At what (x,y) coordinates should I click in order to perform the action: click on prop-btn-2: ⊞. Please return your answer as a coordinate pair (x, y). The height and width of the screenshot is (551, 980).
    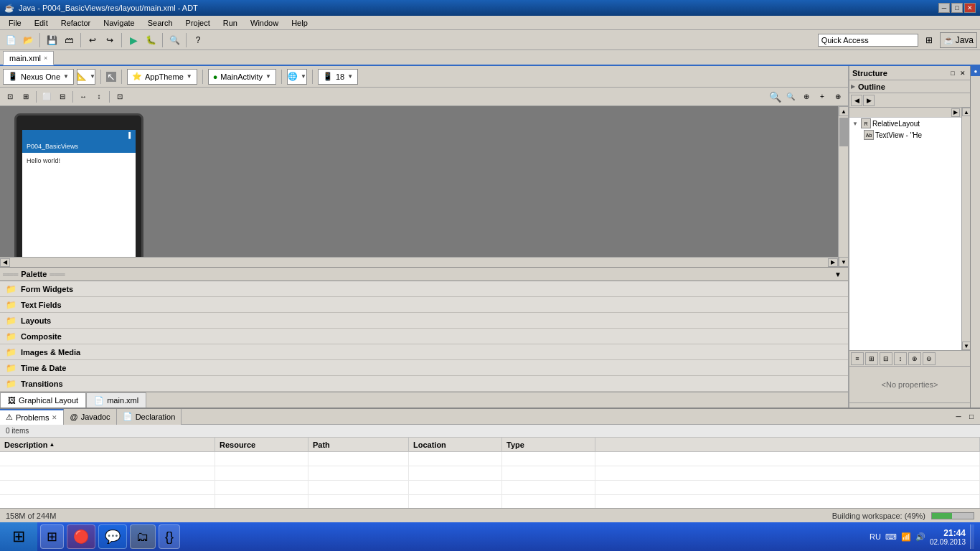
    Looking at the image, I should click on (872, 359).